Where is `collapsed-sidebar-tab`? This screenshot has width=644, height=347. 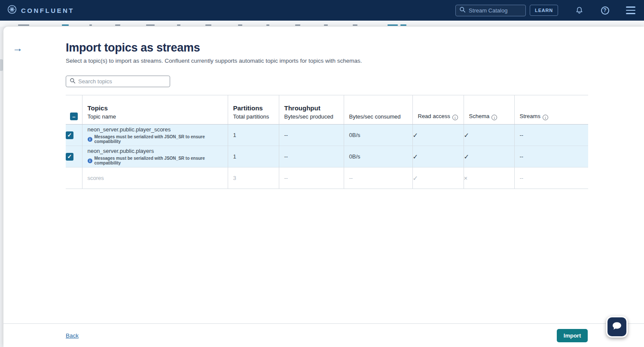
collapsed-sidebar-tab is located at coordinates (2, 65).